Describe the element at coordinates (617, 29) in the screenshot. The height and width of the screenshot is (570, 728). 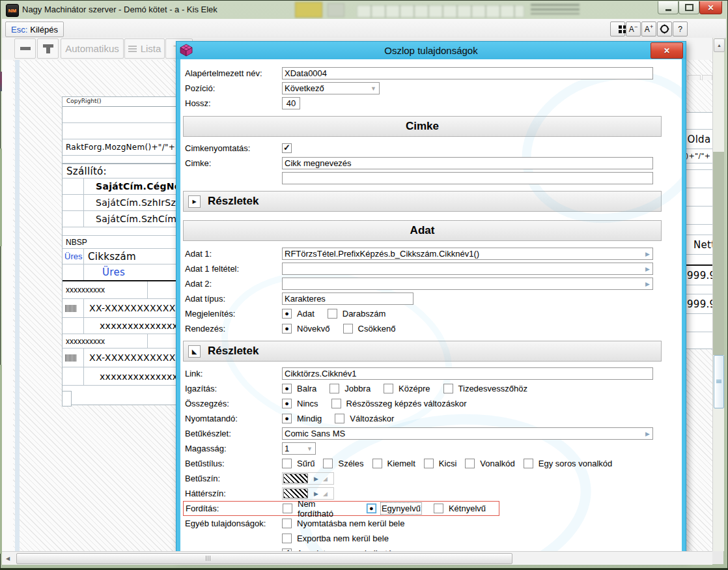
I see `layout-grid-button` at that location.